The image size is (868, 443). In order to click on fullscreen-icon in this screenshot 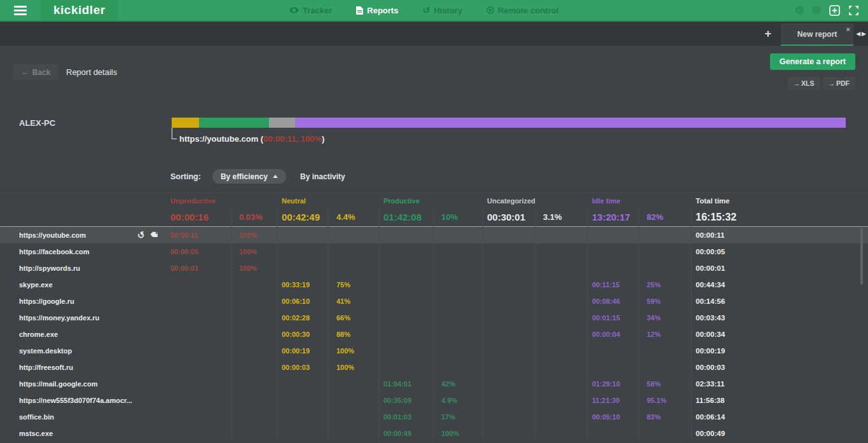, I will do `click(853, 10)`.